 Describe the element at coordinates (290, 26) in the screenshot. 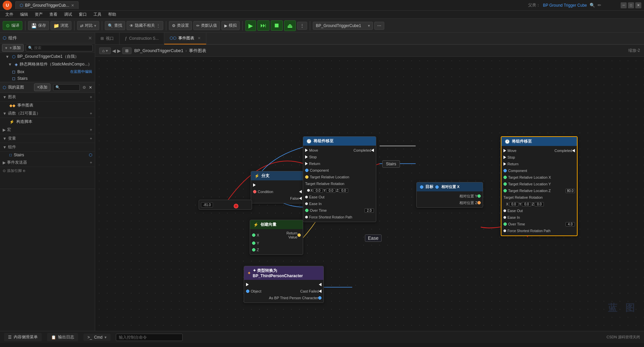

I see `eject-button: ⏏` at that location.